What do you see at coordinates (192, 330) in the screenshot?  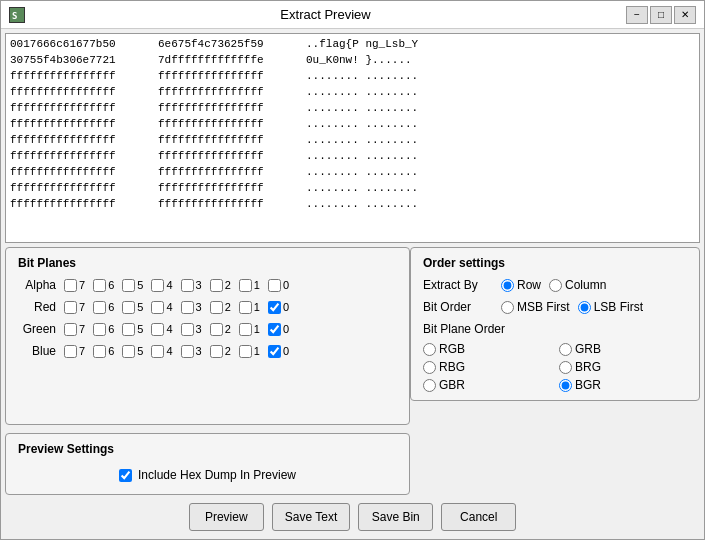 I see `bit-check-green-3: 3` at bounding box center [192, 330].